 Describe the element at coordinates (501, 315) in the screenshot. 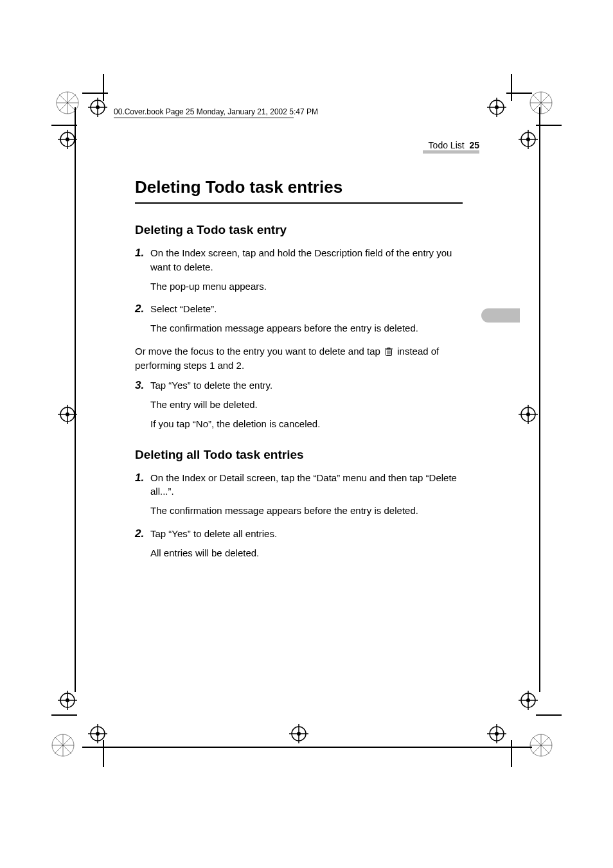

I see `thumb-tab` at that location.